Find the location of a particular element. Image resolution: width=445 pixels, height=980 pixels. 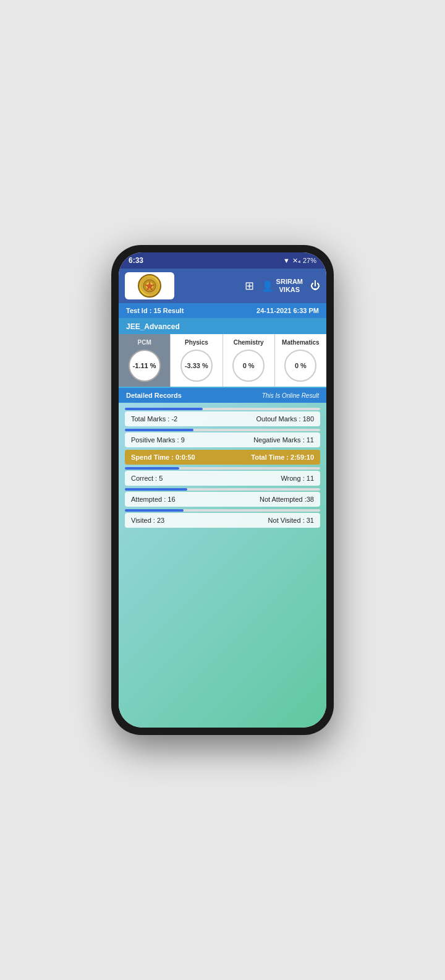

record-spend-time: Spend Time : 0:0:50 Total Time : 2:59:10 is located at coordinates (222, 457).